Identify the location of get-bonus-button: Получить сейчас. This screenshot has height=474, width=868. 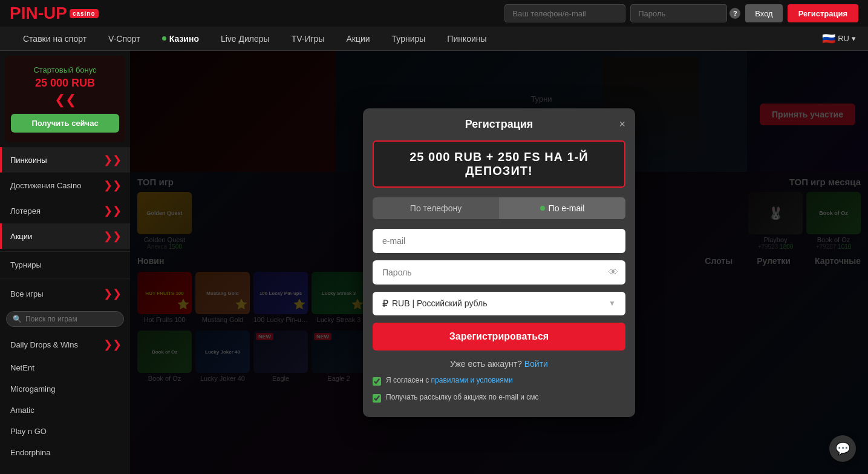
(65, 123).